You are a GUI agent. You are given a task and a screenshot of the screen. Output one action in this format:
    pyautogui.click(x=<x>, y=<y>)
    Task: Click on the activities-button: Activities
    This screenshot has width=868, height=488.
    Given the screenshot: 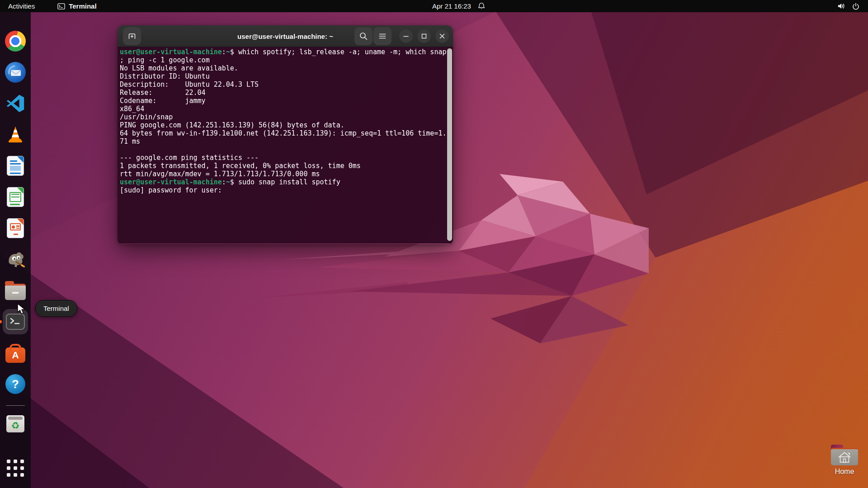 What is the action you would take?
    pyautogui.click(x=22, y=6)
    